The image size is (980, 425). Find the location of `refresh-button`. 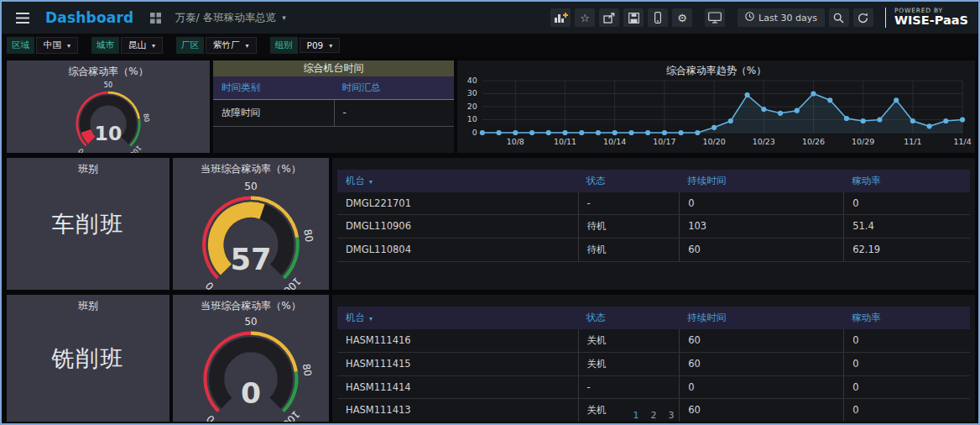

refresh-button is located at coordinates (863, 18).